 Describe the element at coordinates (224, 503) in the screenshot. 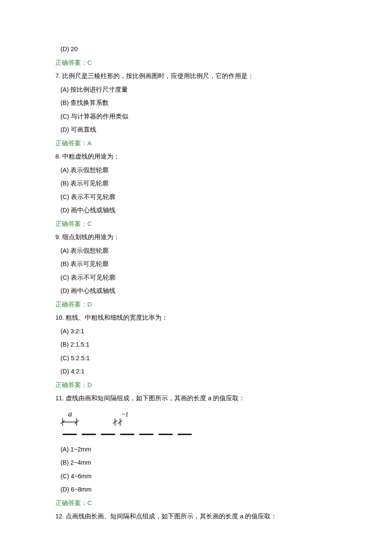

I see `q11-answer: 正确答案：C` at that location.